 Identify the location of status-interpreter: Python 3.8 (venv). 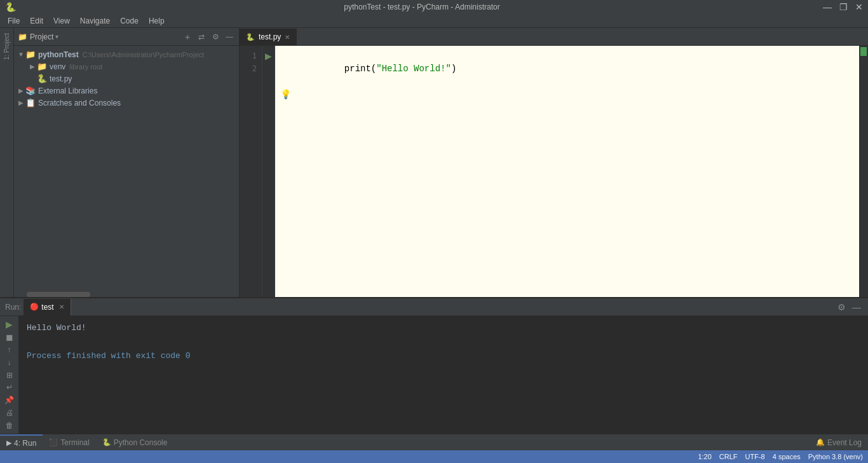
(836, 457).